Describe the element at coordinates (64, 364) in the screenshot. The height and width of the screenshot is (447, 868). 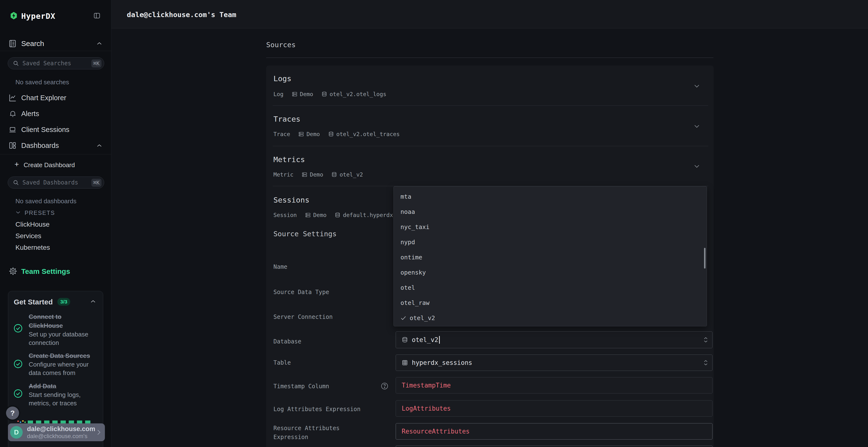
I see `onboarding-step: Create Data Sources Configure where your…` at that location.